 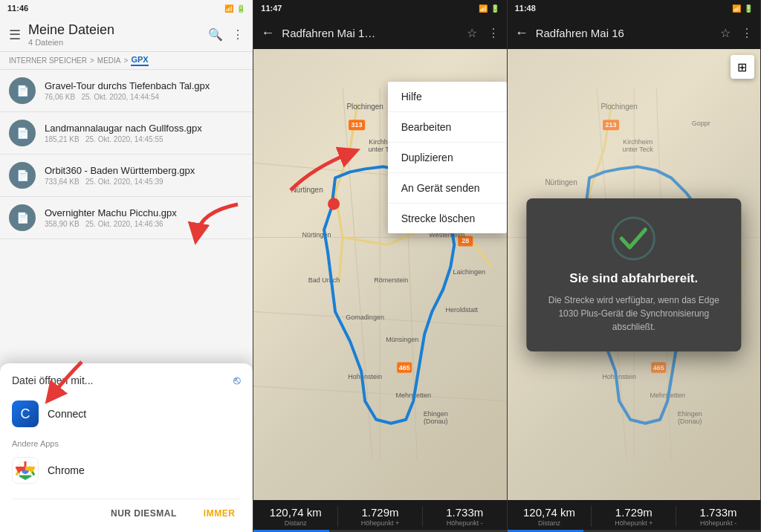 I want to click on success-dialog: Sie sind abfahrbereit. Die Strecke wird …, so click(x=633, y=275).